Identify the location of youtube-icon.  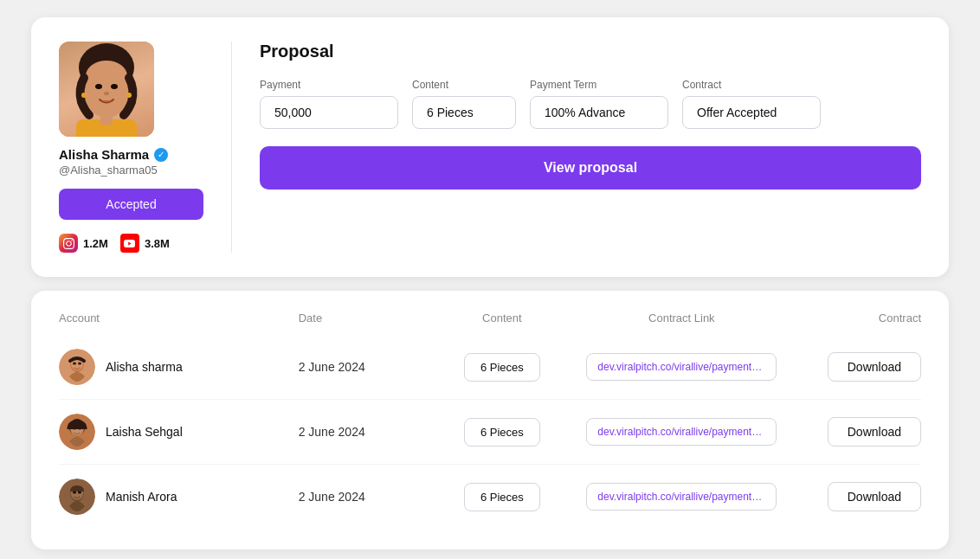
(130, 243).